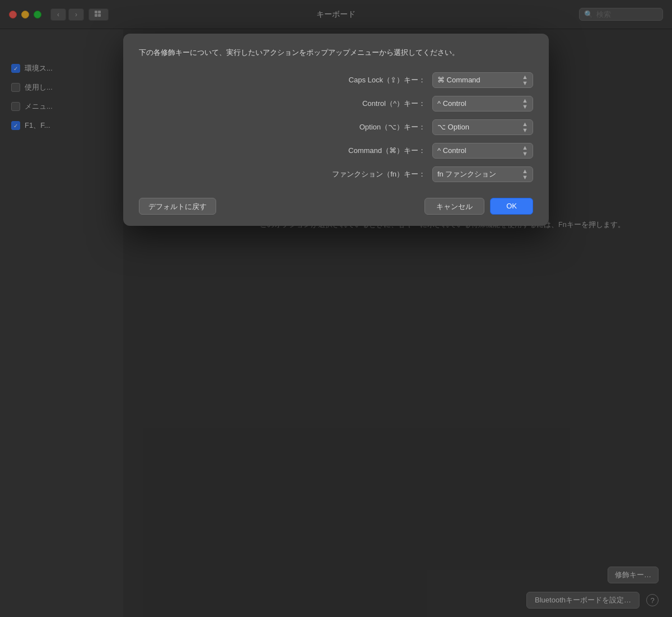  I want to click on command-select: ^ Control ▲▼, so click(483, 151).